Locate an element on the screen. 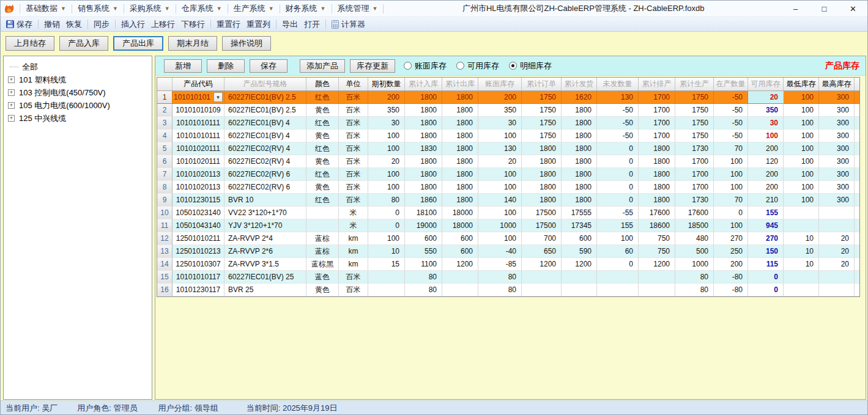  table-row: 1312501010213ZA-RVVP 2*6蓝棕km10550600-406… is located at coordinates (508, 252).